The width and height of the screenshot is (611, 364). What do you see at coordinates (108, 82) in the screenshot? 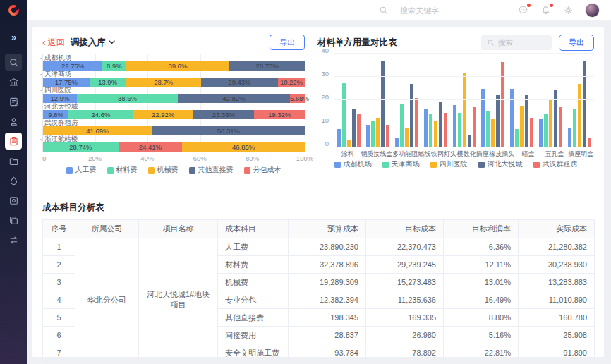
I see `bar-segment: 13.9%` at bounding box center [108, 82].